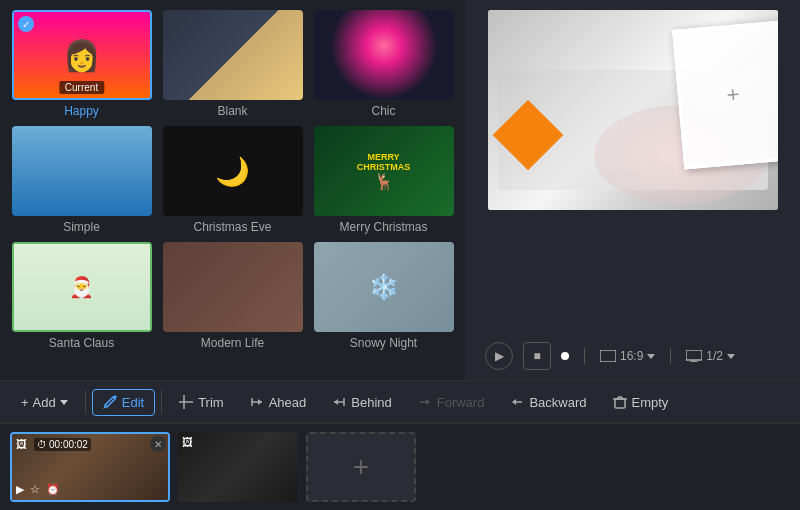  Describe the element at coordinates (694, 356) in the screenshot. I see `monitor-icon` at that location.